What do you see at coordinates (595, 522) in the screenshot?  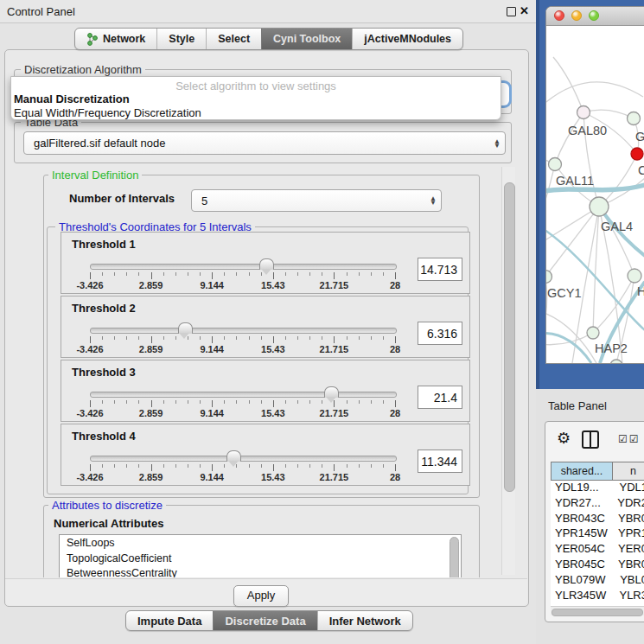 I see `table-subpanel: ⚙ ☑☑ shared... n YDL19...YDL1YDR27...YDR…` at bounding box center [595, 522].